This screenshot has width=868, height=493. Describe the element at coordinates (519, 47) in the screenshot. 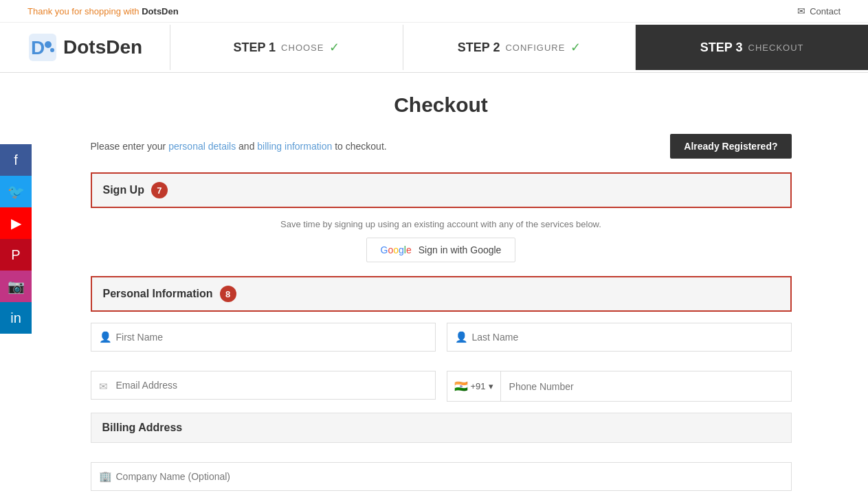

I see `steps-area: STEP 1 CHOOSE ✓ STEP 2 CONFIGURE ✓ STEP …` at that location.